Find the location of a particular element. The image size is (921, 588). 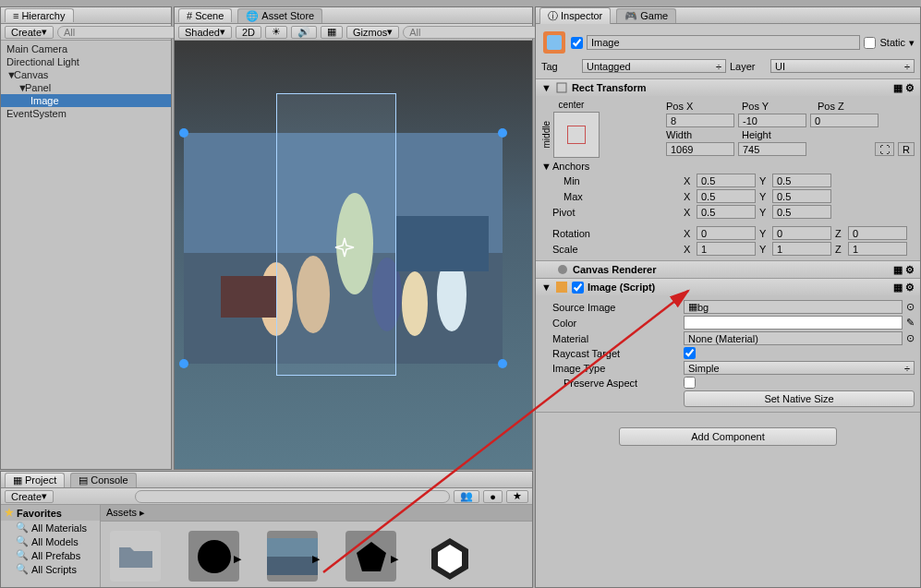

search-save-button: ★ is located at coordinates (517, 497).